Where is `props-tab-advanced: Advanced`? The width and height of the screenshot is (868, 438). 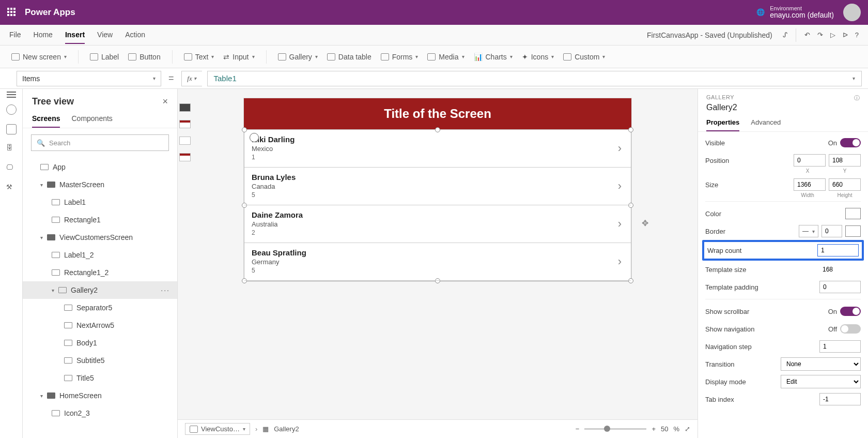 props-tab-advanced: Advanced is located at coordinates (766, 123).